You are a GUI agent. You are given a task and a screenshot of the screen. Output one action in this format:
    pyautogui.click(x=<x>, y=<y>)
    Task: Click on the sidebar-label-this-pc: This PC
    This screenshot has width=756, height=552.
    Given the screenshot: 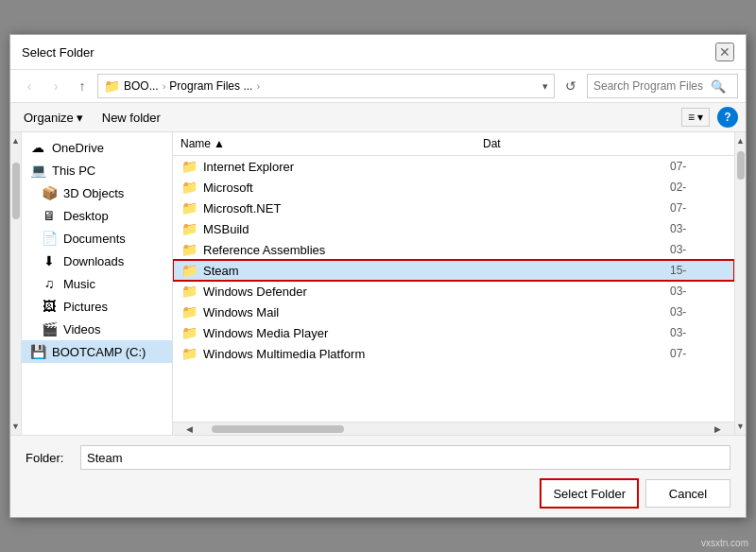 What is the action you would take?
    pyautogui.click(x=74, y=170)
    